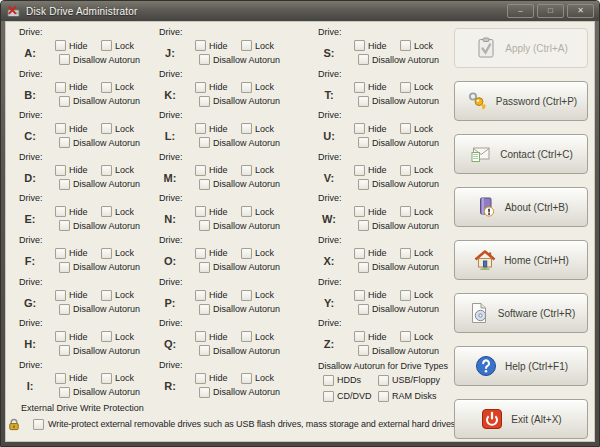 The image size is (600, 447). What do you see at coordinates (227, 214) in the screenshot?
I see `drive-block-n: Drive:N:HideLockDisallow Autorun` at bounding box center [227, 214].